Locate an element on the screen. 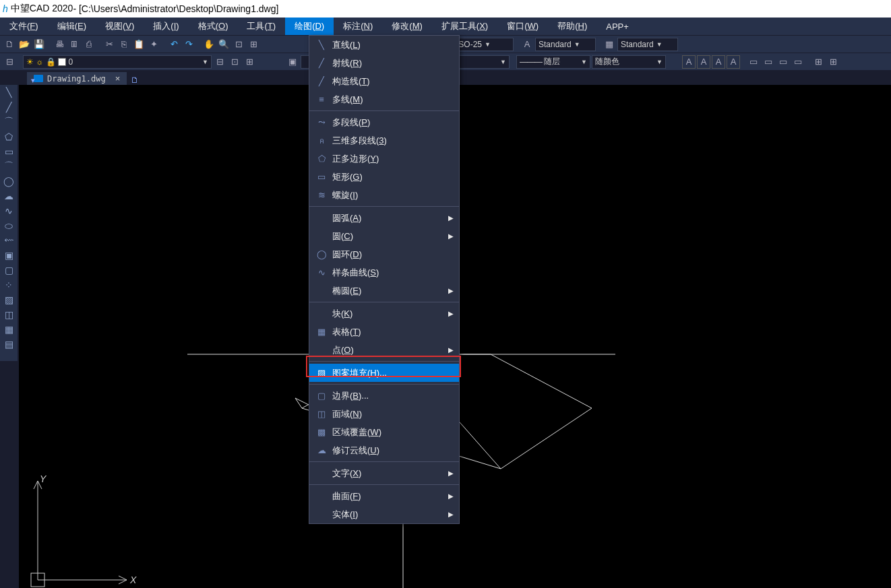 This screenshot has height=588, width=891. print-icon: 🖶 is located at coordinates (59, 44).